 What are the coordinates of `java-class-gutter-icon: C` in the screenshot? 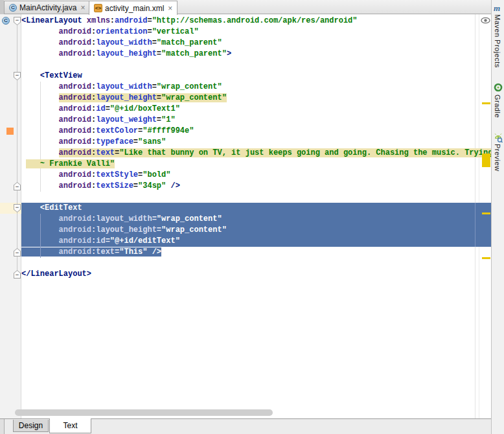 It's located at (6, 21).